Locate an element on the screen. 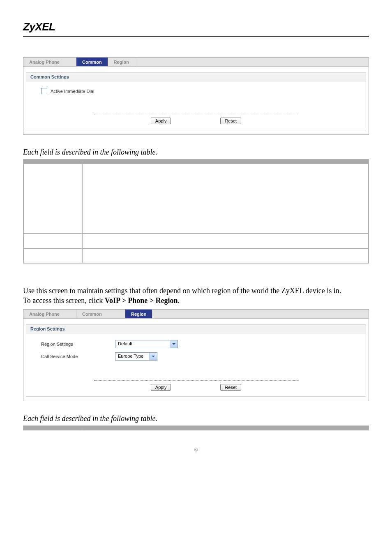 The image size is (392, 555). page-header: ZyXEL is located at coordinates (196, 29).